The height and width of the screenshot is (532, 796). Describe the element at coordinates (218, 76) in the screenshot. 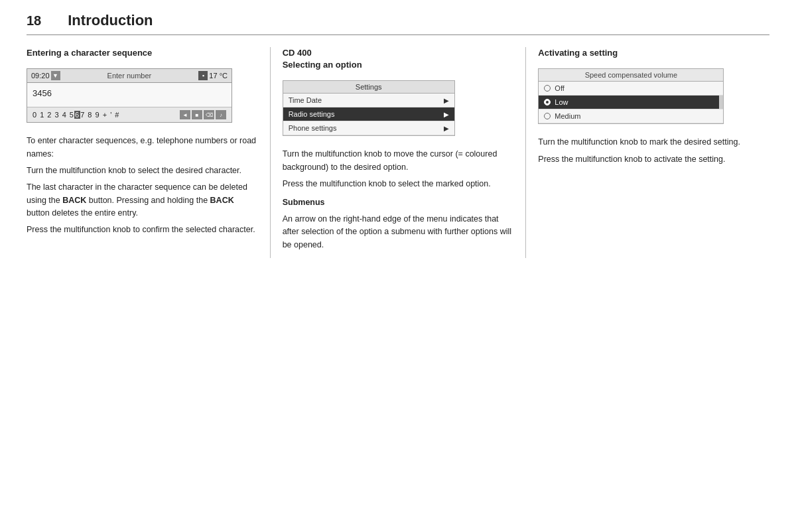

I see `temp-value: 17 °C` at that location.